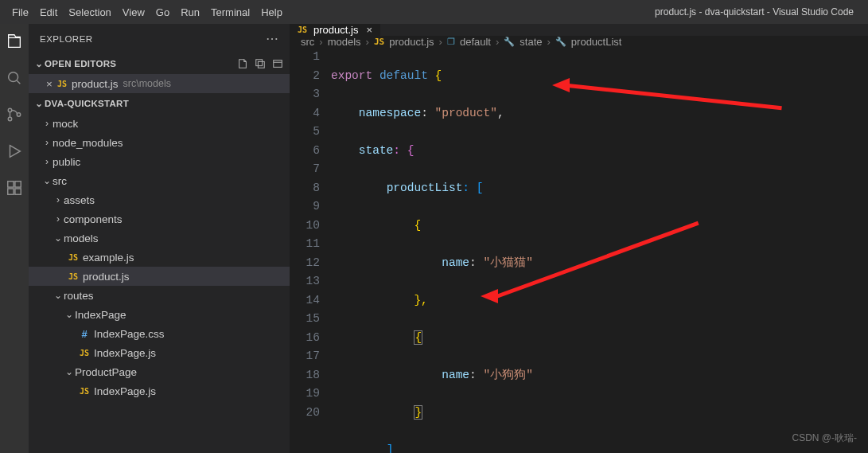  Describe the element at coordinates (272, 12) in the screenshot. I see `menu-help: Help` at that location.